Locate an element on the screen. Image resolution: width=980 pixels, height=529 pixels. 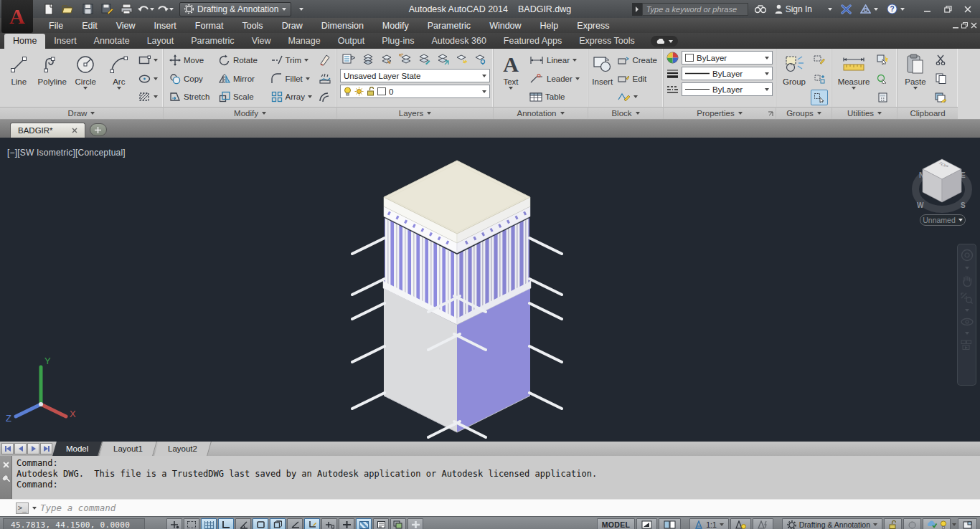
menu-file: File is located at coordinates (56, 26).